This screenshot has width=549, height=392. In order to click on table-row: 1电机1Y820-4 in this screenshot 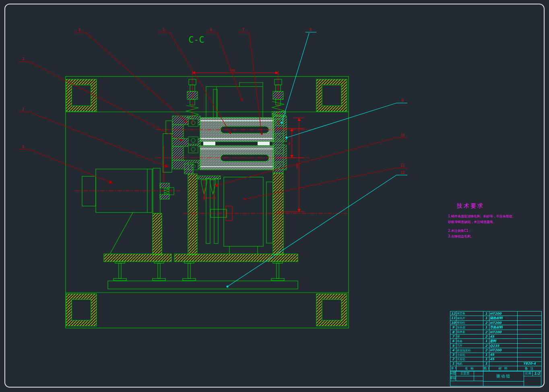, I will do `click(496, 364)`.